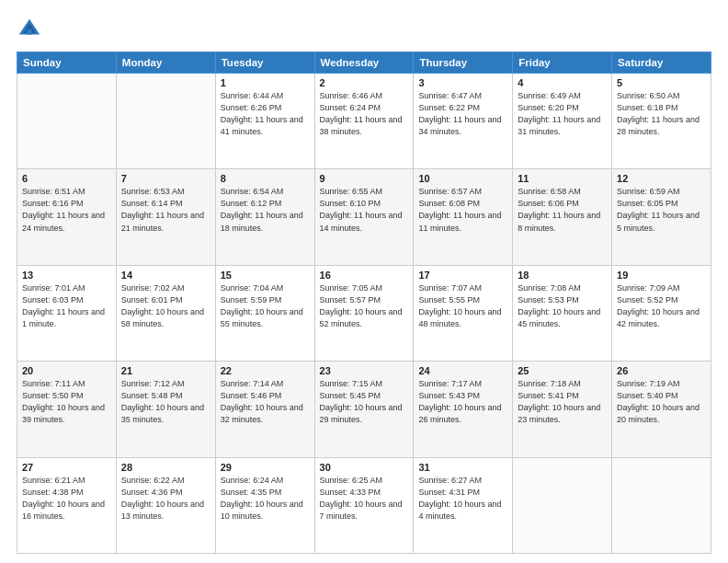 The height and width of the screenshot is (563, 728). I want to click on calendar-cell: 1Sunrise: 6:44 AM Sunset: 6:26 PM Daylig…, so click(265, 121).